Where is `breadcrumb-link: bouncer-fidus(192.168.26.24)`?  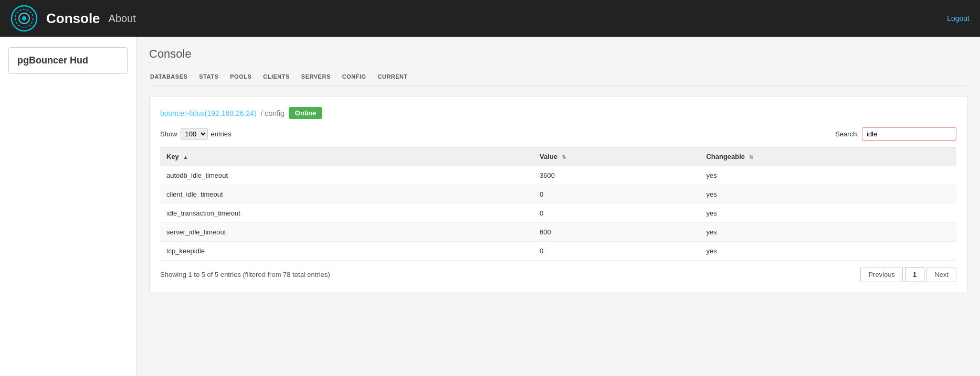
breadcrumb-link: bouncer-fidus(192.168.26.24) is located at coordinates (208, 113).